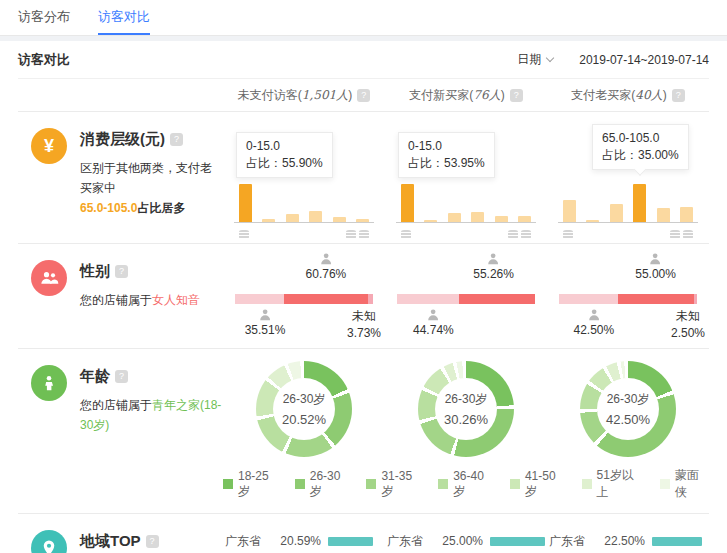 This screenshot has height=553, width=727. What do you see at coordinates (656, 266) in the screenshot?
I see `female-share: 55.00%` at bounding box center [656, 266].